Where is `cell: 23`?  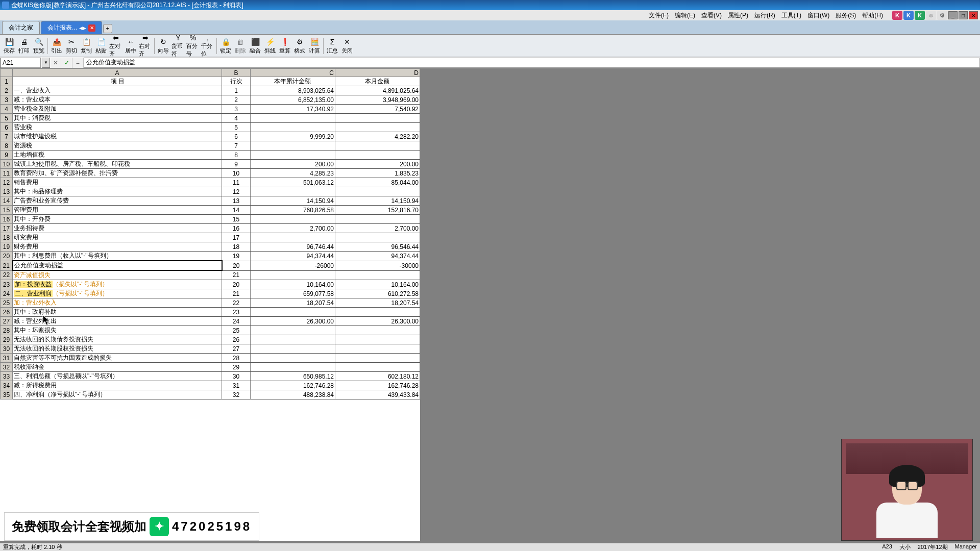
cell: 23 is located at coordinates (236, 312).